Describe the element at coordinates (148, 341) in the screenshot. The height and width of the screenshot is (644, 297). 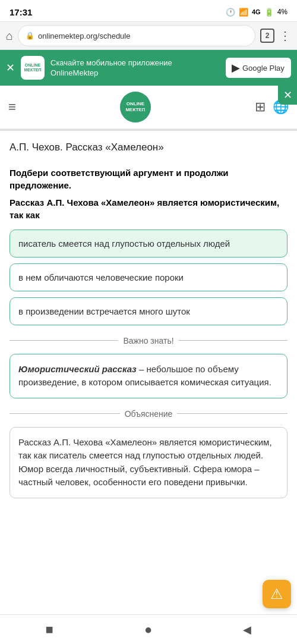
I see `important-section-divider: Важно знать!` at that location.